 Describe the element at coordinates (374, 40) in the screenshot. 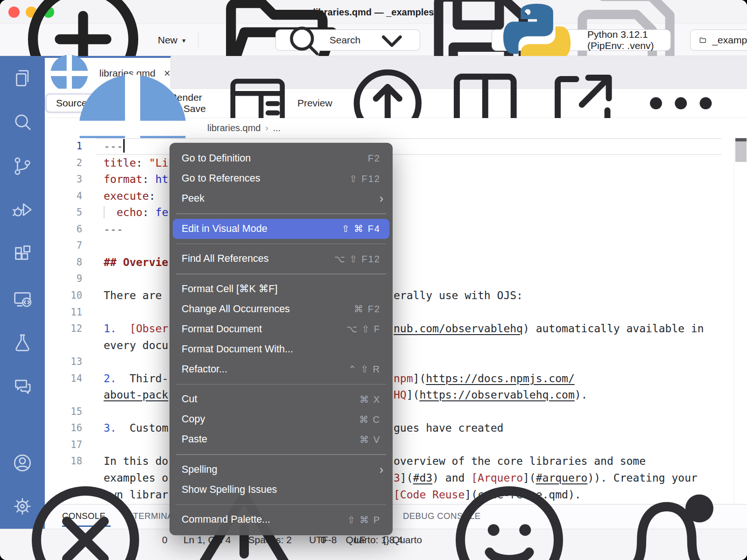

I see `main-toolbar: New ▾ Open ▾ ‹ › Search Python 3.12.1 (P…` at that location.